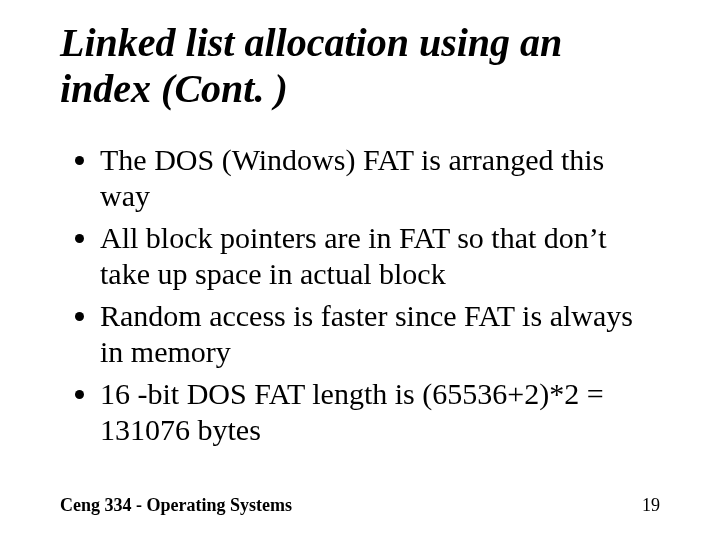 The width and height of the screenshot is (720, 540). I want to click on list-item: 16 -bit DOS FAT length is (65536+2)*2 = …, so click(380, 412).